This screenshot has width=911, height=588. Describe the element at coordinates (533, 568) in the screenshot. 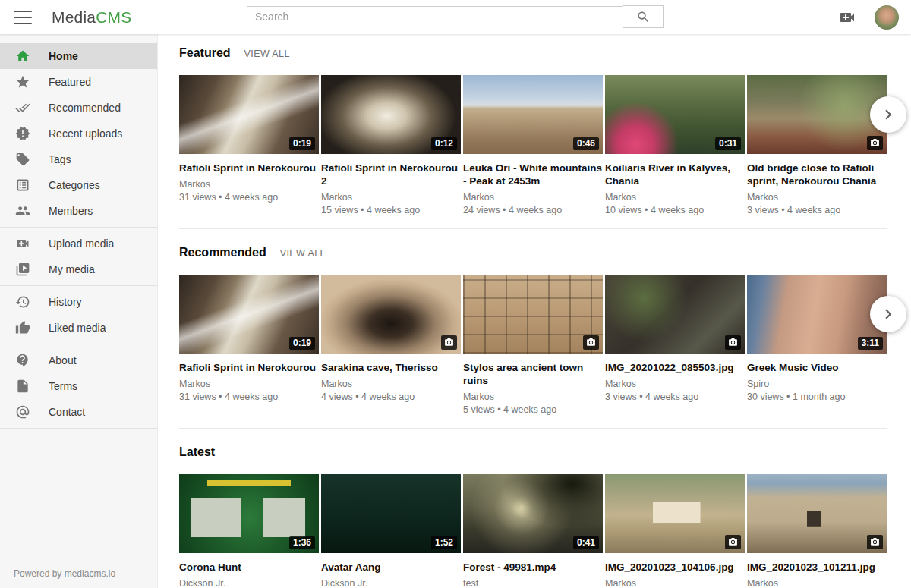

I see `media-title: Forest - 49981.mp4` at that location.